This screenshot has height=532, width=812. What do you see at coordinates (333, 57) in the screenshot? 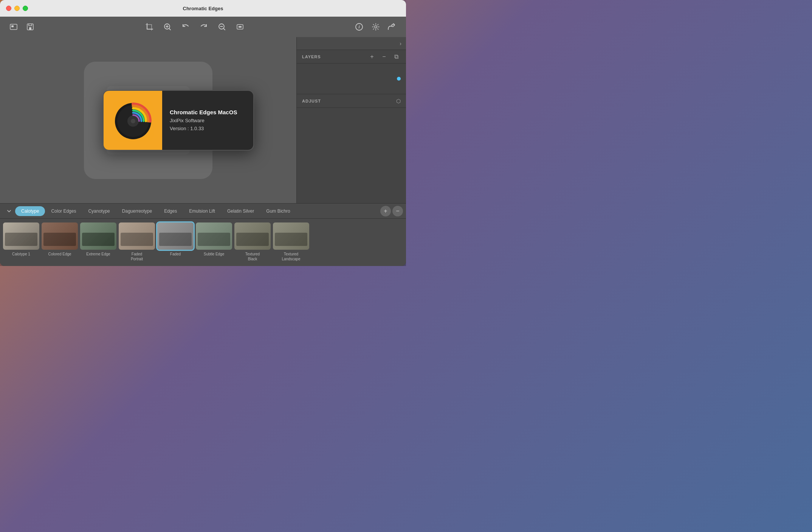
I see `layers-title: LAYERS` at bounding box center [333, 57].